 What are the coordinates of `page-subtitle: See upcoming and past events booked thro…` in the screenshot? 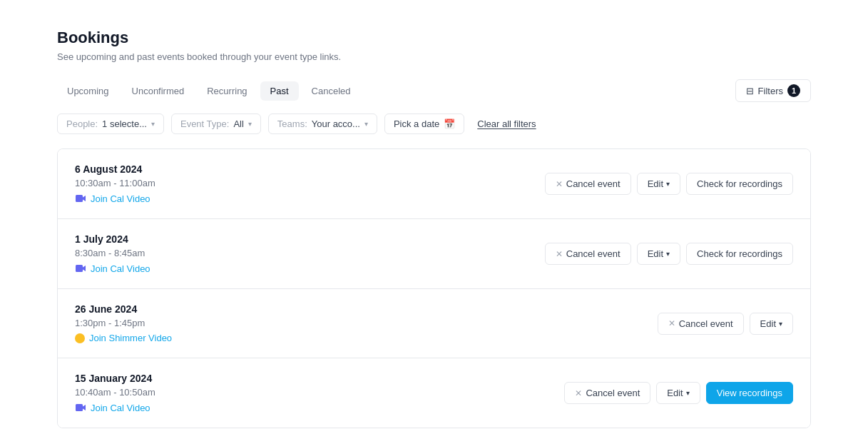 It's located at (434, 57).